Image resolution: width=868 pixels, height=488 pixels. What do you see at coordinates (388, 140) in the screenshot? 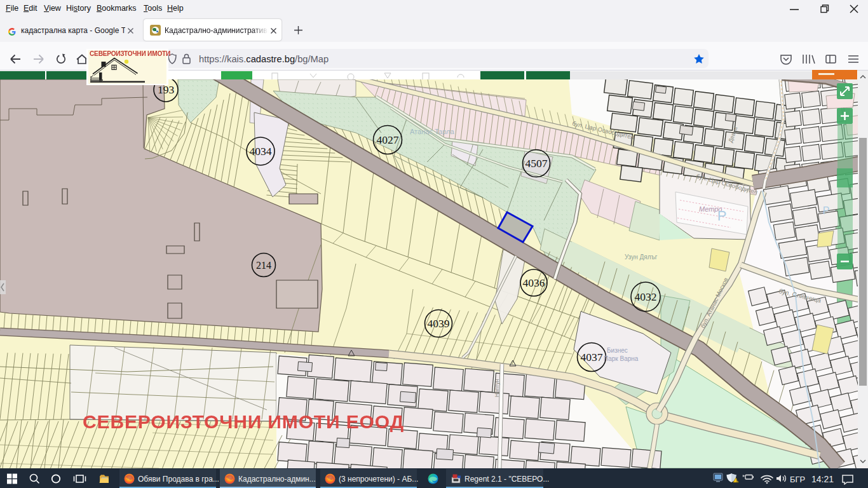
I see `svg-text: 4027` at bounding box center [388, 140].